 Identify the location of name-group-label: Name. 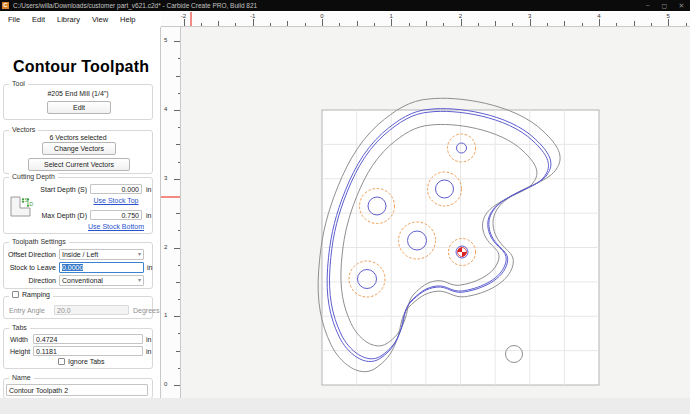
(22, 378).